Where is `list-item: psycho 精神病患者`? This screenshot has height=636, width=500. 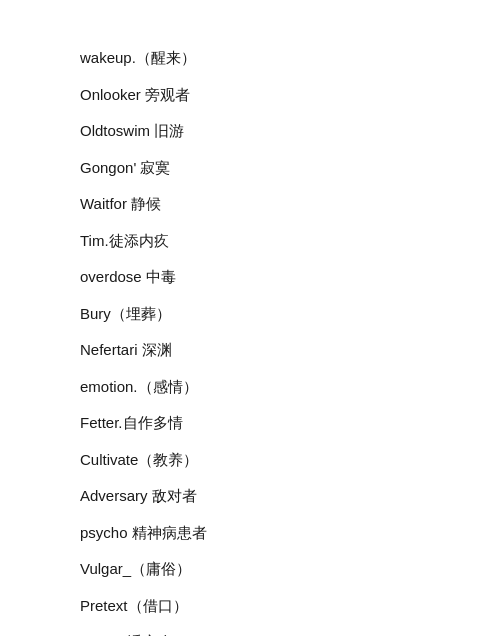
list-item: psycho 精神病患者 is located at coordinates (250, 534).